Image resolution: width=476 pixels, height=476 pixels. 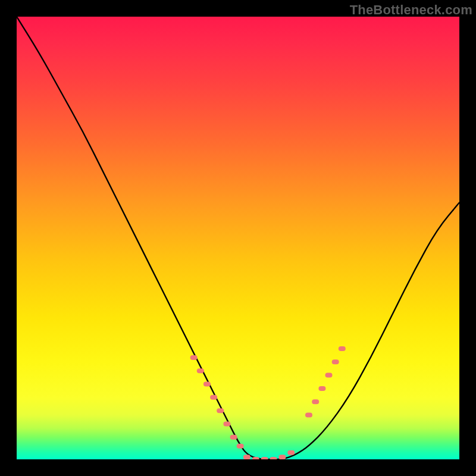 I want to click on watermark-text: TheBottleneck.com, so click(x=411, y=10).